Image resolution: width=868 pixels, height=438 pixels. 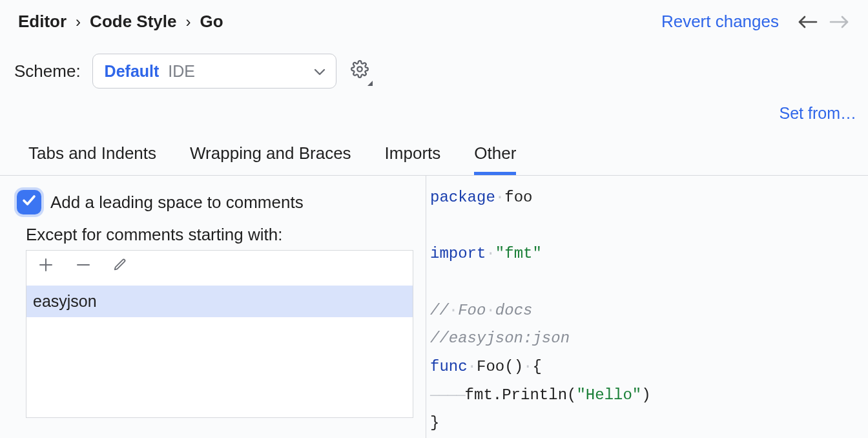 I want to click on check-icon, so click(x=29, y=203).